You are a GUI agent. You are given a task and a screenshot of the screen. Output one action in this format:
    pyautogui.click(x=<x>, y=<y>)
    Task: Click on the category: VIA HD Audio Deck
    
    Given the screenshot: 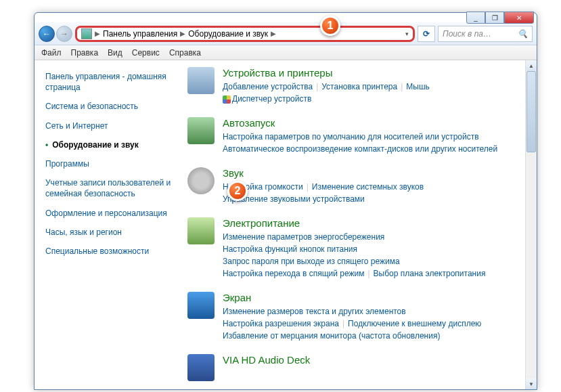 What is the action you would take?
    pyautogui.click(x=357, y=368)
    